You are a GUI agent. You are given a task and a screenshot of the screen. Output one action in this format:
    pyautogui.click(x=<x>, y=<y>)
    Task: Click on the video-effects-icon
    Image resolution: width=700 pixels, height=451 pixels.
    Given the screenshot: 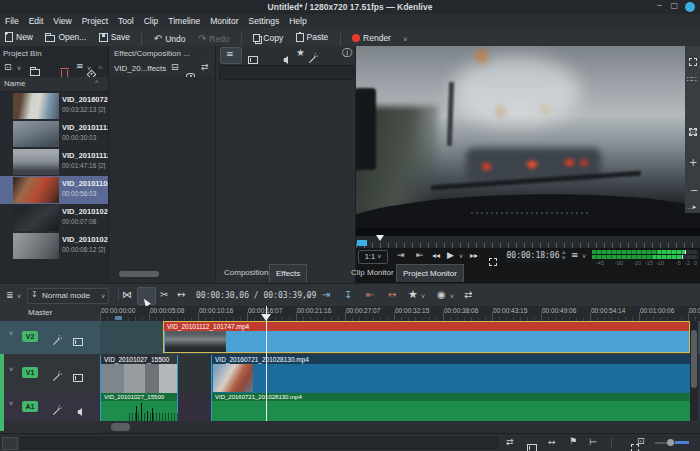 What is the action you would take?
    pyautogui.click(x=253, y=60)
    